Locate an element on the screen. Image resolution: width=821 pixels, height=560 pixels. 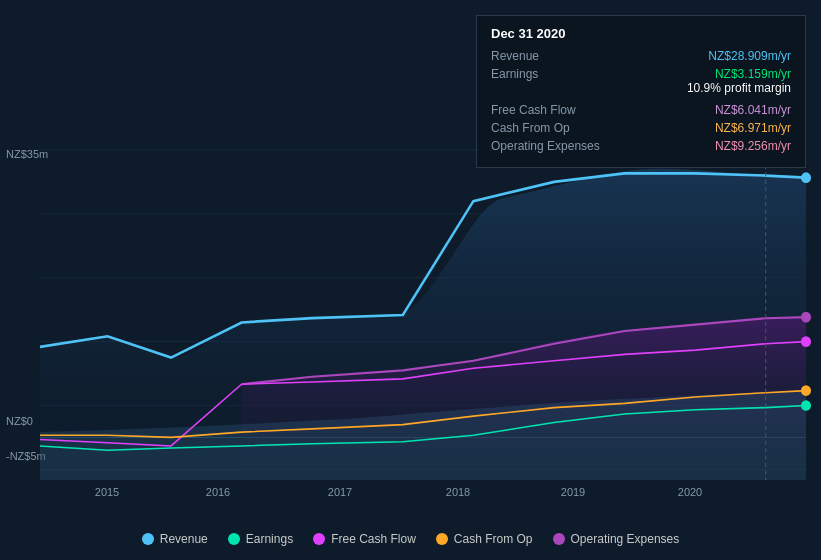
tooltip-earnings-label: Earnings is located at coordinates (514, 74).